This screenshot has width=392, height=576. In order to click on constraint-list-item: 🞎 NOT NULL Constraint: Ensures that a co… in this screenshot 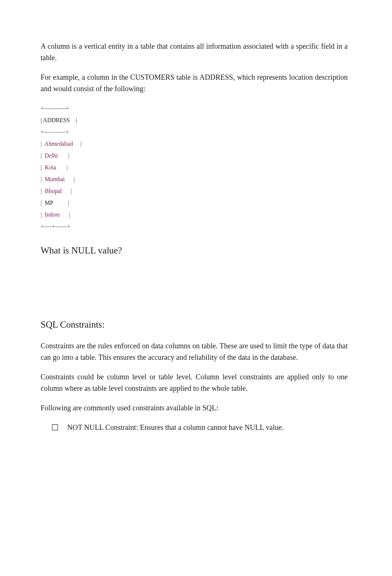, I will do `click(194, 427)`.